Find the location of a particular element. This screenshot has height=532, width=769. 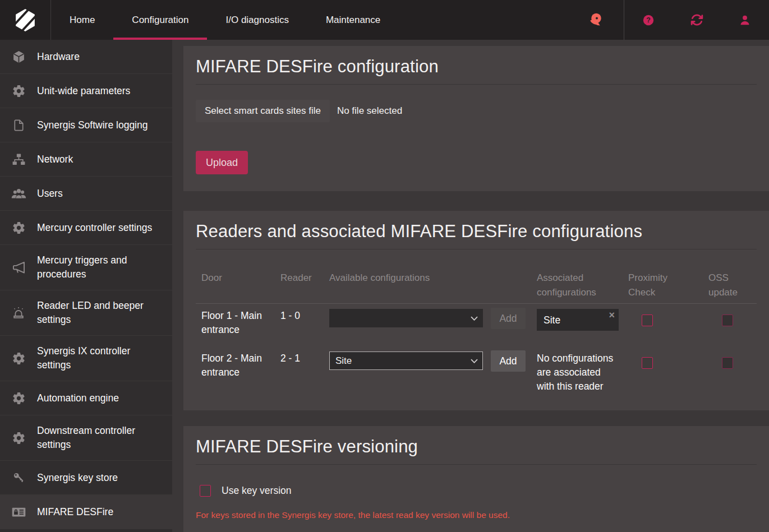

table-header-row: DoorReaderAvailable configurationsAssoci… is located at coordinates (476, 277).